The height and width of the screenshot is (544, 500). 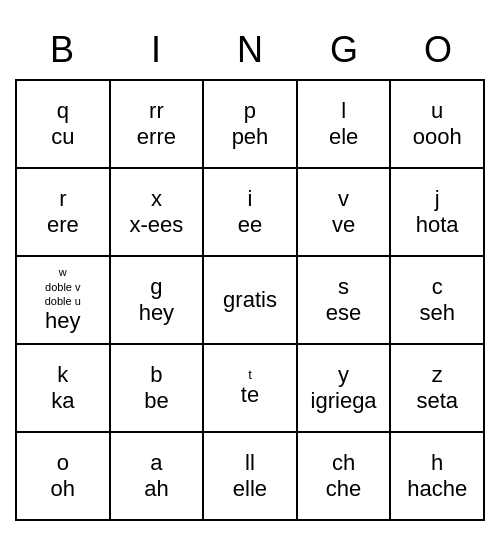 I want to click on cell-bottom: ere, so click(x=63, y=225).